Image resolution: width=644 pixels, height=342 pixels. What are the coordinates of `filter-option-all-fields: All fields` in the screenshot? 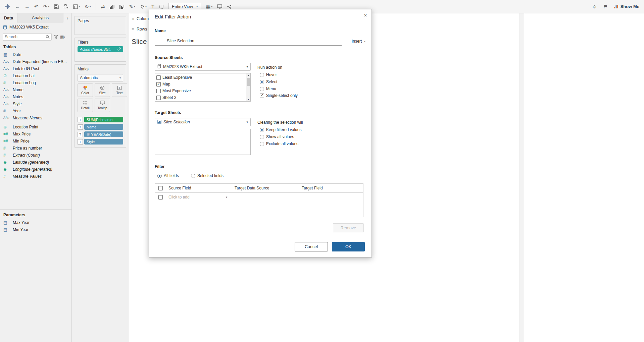 It's located at (168, 176).